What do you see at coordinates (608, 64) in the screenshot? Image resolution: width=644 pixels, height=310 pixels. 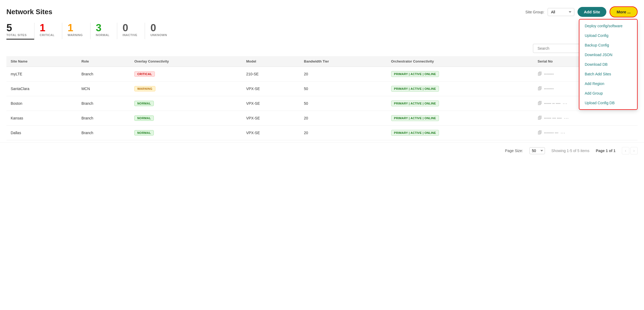 I see `dropdown-item-download-db: Download DB` at bounding box center [608, 64].